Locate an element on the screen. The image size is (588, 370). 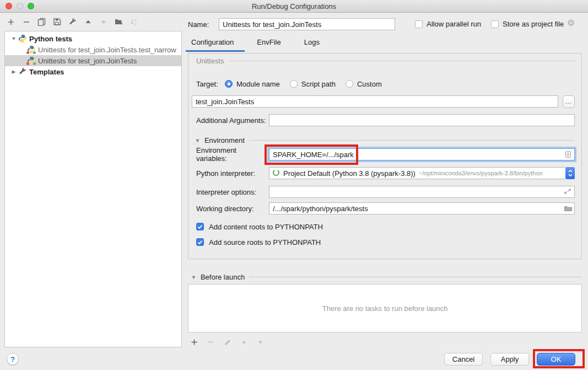
tab-logs: Logs is located at coordinates (316, 44).